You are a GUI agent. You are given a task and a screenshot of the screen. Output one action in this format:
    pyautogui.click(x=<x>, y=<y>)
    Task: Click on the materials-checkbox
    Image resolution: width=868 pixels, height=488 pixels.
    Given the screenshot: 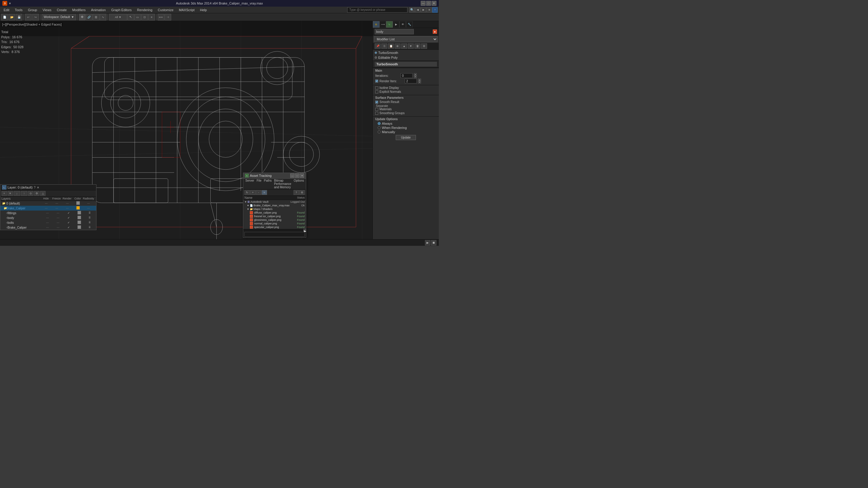 What is the action you would take?
    pyautogui.click(x=377, y=109)
    